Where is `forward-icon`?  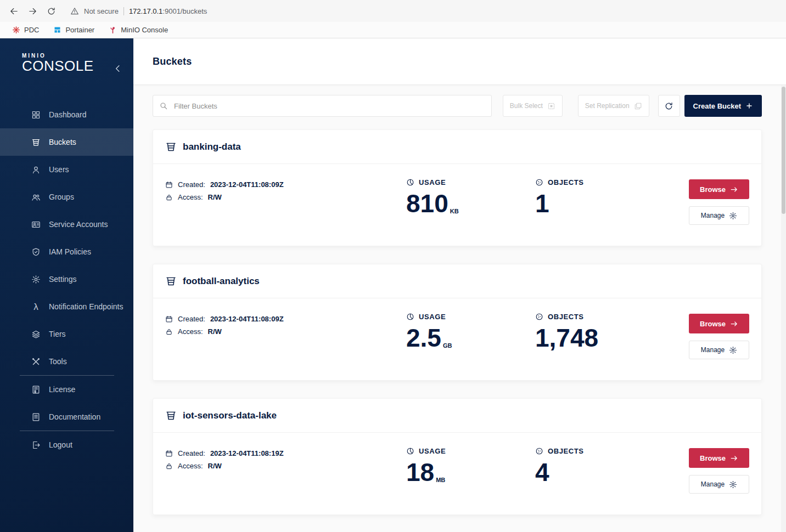
forward-icon is located at coordinates (32, 11).